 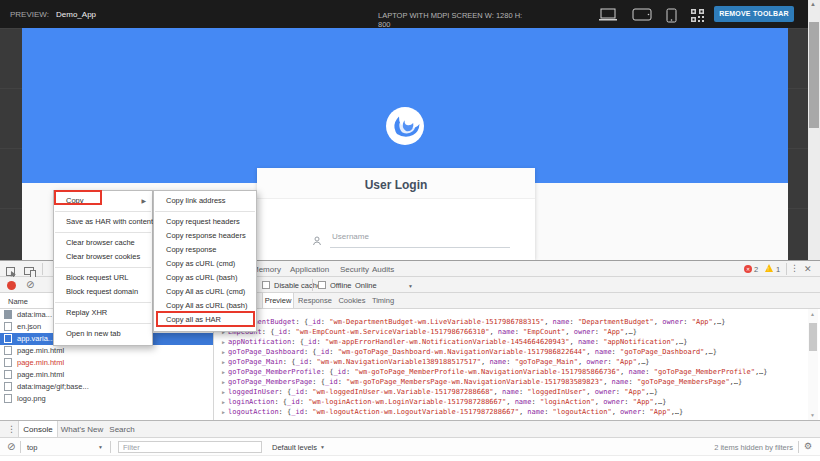 I want to click on console-tab-what-s-new: What's New, so click(x=82, y=429).